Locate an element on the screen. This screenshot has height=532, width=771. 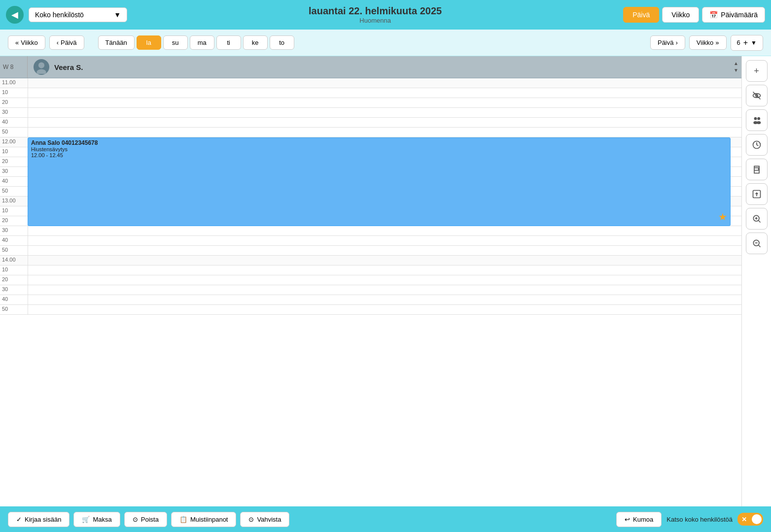
nav-bar: « Viikko ‹ Päivä Tänään la su ma ti ke t… is located at coordinates (386, 43).